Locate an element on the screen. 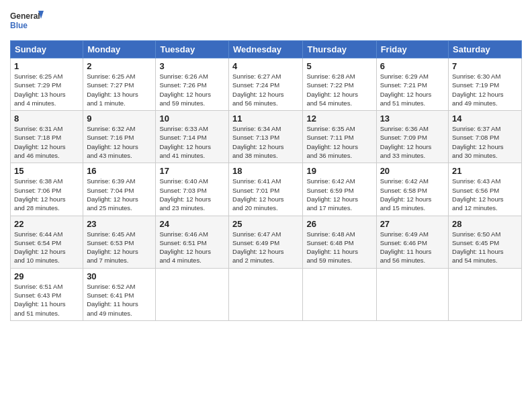 The width and height of the screenshot is (532, 411). day-info: Sunrise: 6:34 AM Sunset: 7:13 PM Dayligh… is located at coordinates (266, 142).